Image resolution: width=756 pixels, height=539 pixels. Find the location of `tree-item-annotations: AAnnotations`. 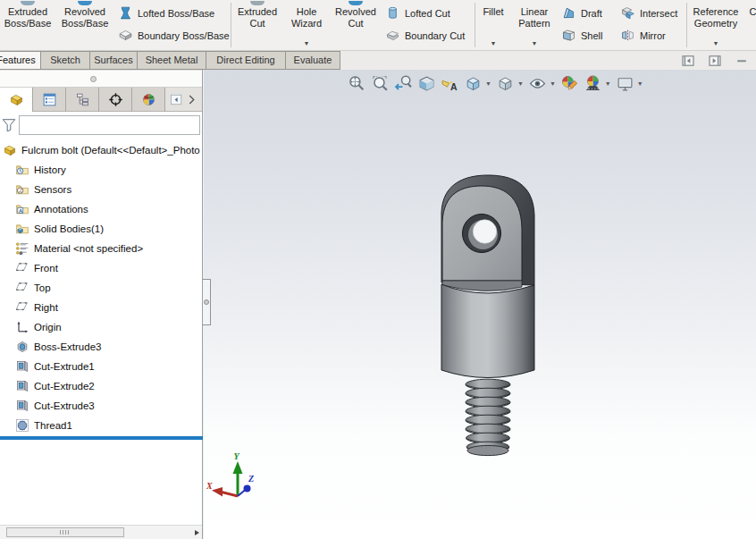

tree-item-annotations: AAnnotations is located at coordinates (101, 209).